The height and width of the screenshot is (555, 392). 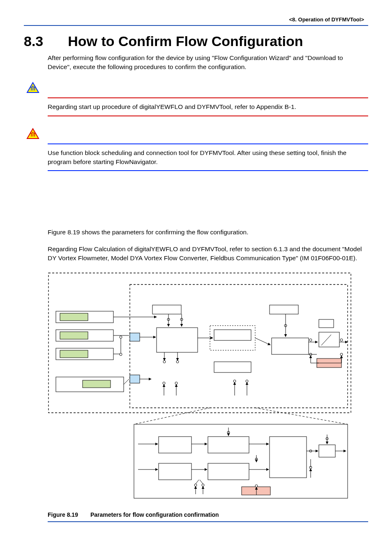 What do you see at coordinates (63, 515) in the screenshot?
I see `figure-number: Figure 8.19` at bounding box center [63, 515].